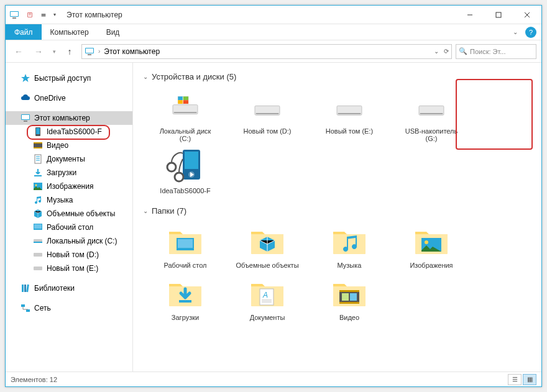 The height and width of the screenshot is (392, 547). What do you see at coordinates (69, 200) in the screenshot?
I see `sidebar-music: Музыка` at bounding box center [69, 200].